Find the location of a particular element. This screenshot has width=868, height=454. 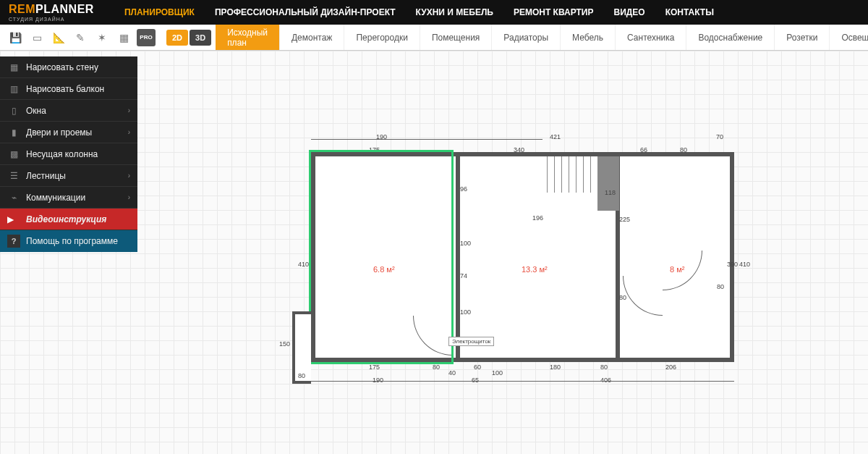

stairs-icon: ☰ is located at coordinates (14, 176).